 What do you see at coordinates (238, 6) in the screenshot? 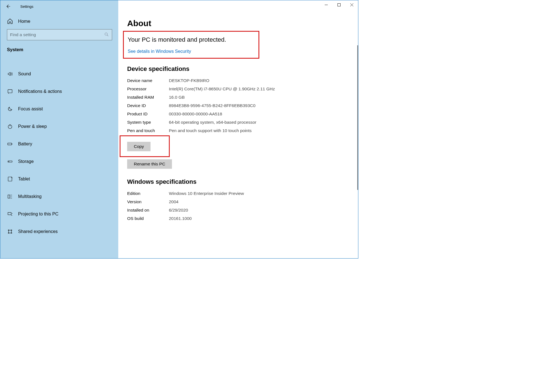
I see `titlebar-right` at bounding box center [238, 6].